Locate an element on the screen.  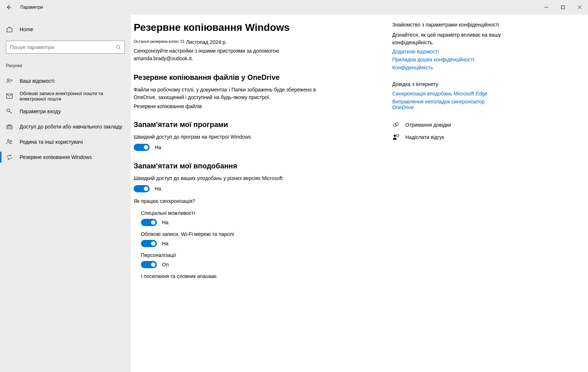
apps-toggle-label: На is located at coordinates (158, 147).